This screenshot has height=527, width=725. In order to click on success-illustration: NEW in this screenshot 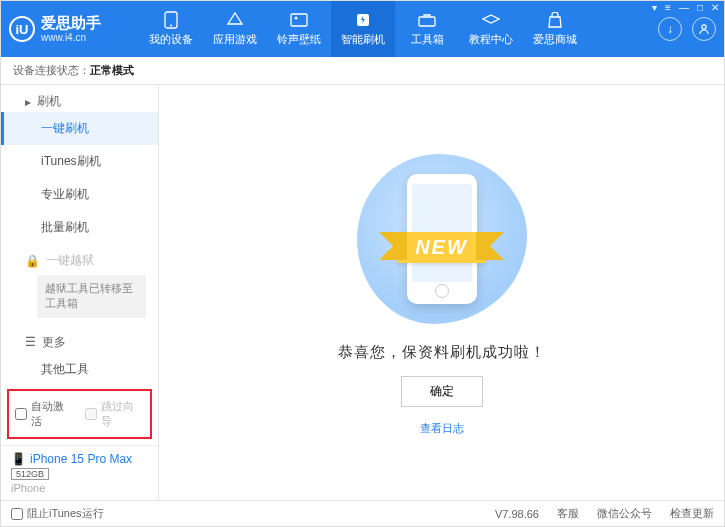, I will do `click(442, 239)`.